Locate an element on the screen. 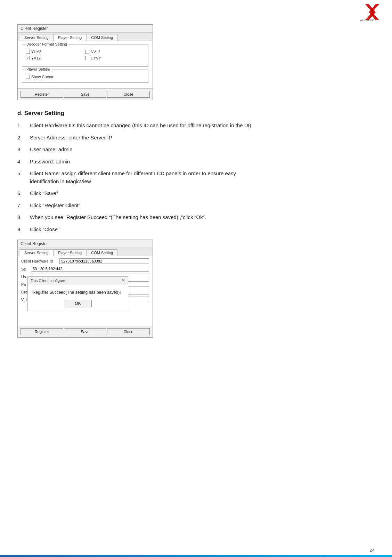  ok-btn-row: OK is located at coordinates (78, 304).